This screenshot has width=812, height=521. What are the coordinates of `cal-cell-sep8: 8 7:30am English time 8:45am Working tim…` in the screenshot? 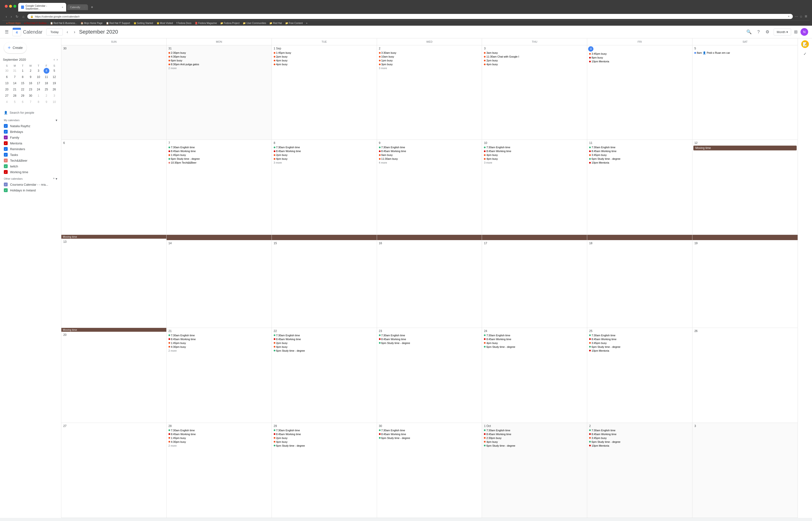 It's located at (325, 187).